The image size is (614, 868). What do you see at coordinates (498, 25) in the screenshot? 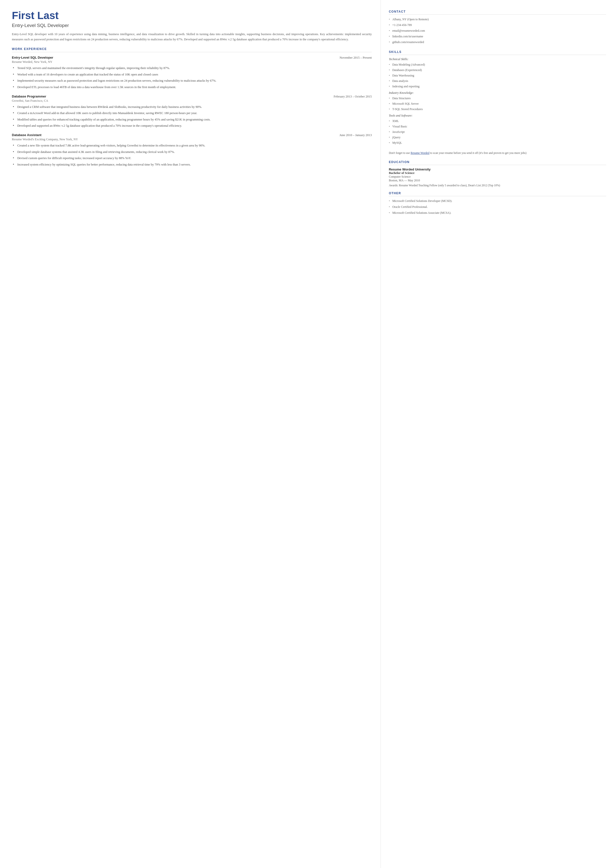
I see `contact-item: +1-234-456-789` at bounding box center [498, 25].